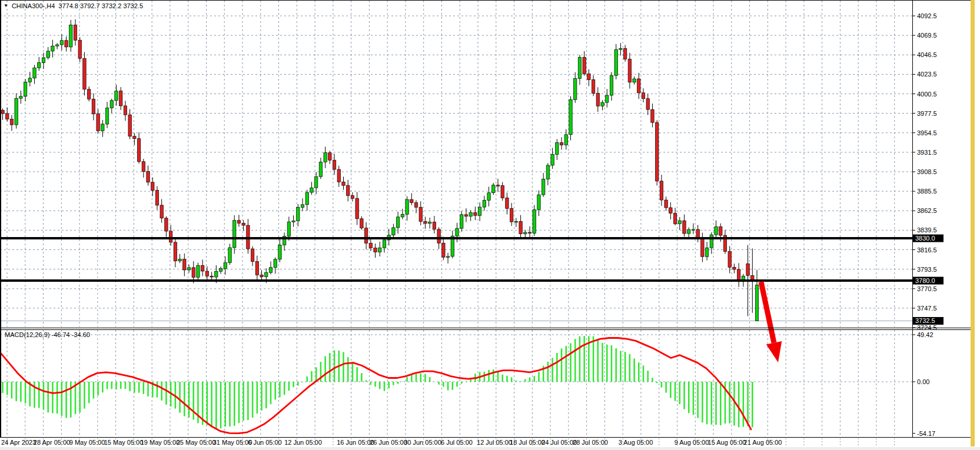 The height and width of the screenshot is (450, 980). Describe the element at coordinates (925, 335) in the screenshot. I see `svg-text: 49.42` at that location.